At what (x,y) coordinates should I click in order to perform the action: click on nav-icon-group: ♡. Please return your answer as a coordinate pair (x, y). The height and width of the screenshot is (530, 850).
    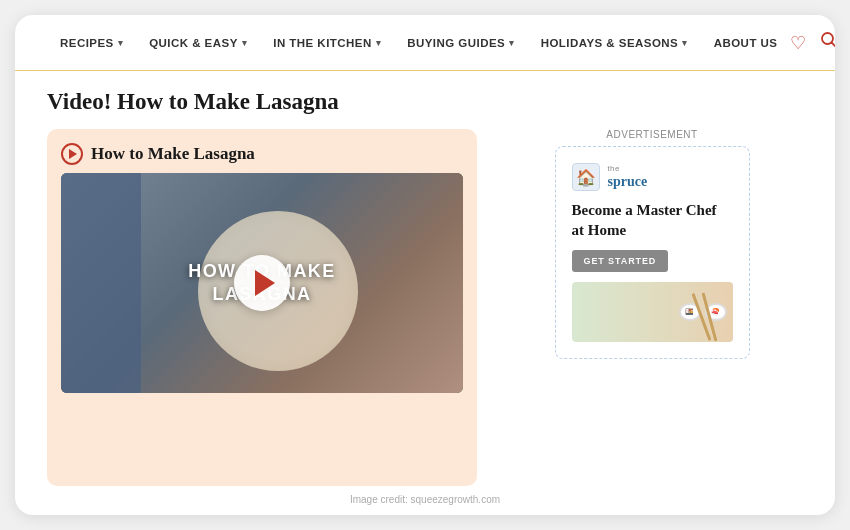
    Looking at the image, I should click on (812, 42).